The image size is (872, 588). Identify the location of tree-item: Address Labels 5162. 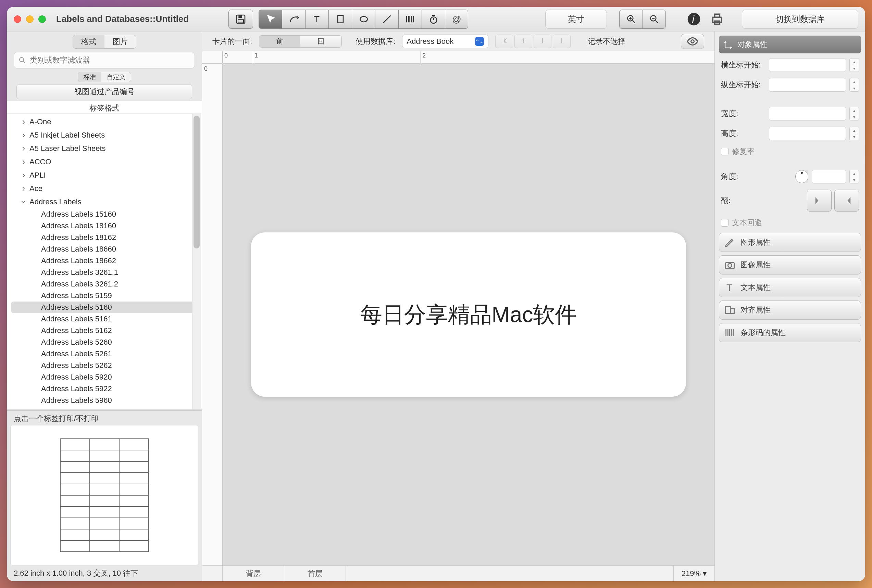
(104, 331).